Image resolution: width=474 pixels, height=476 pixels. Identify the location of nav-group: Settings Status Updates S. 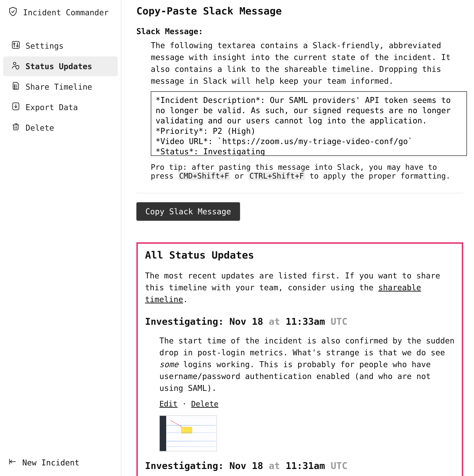
(61, 87).